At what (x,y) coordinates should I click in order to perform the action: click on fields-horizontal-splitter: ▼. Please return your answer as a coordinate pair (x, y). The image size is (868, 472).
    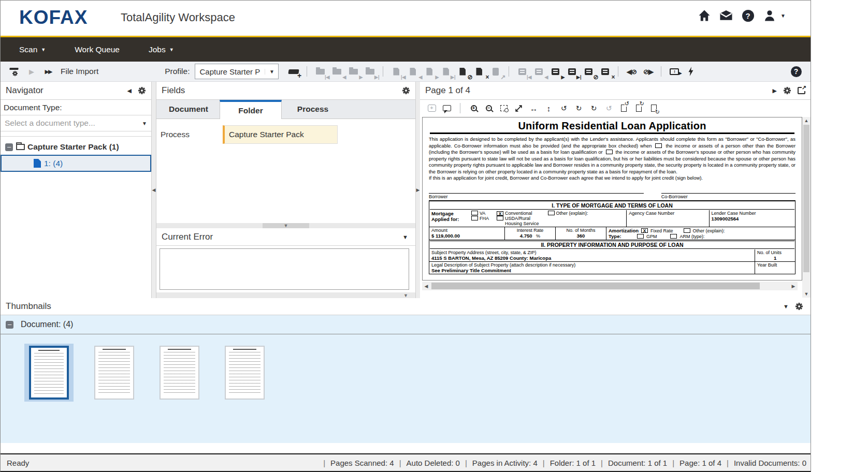
    Looking at the image, I should click on (286, 226).